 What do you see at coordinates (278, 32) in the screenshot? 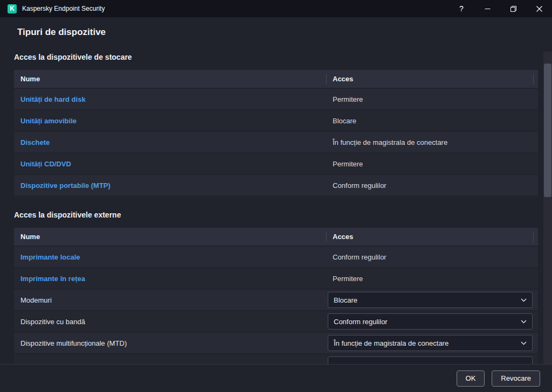
I see `page-title: Tipuri de dispozitive` at bounding box center [278, 32].